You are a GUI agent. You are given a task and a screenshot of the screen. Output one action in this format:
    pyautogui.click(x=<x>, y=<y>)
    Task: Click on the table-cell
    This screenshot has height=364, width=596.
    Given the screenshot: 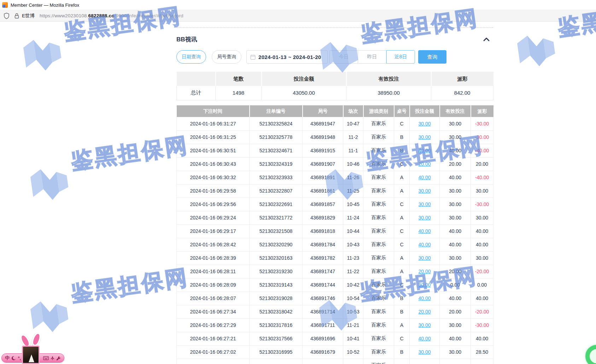 What is the action you would take?
    pyautogui.click(x=402, y=361)
    